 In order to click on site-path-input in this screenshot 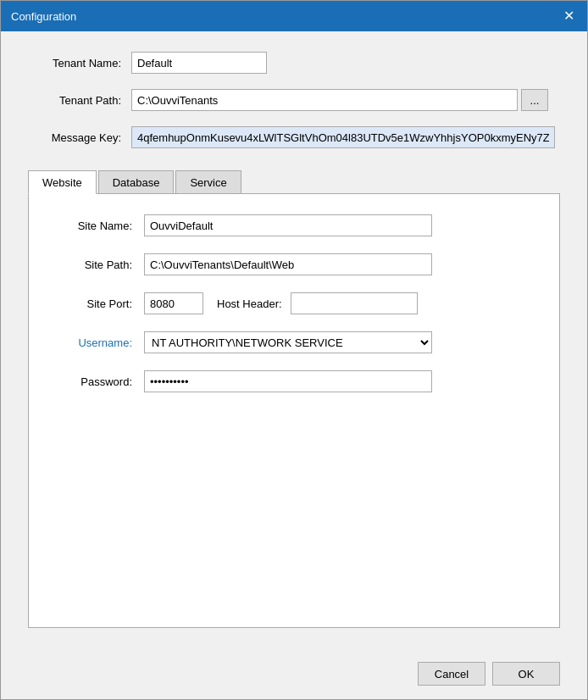, I will do `click(288, 264)`.